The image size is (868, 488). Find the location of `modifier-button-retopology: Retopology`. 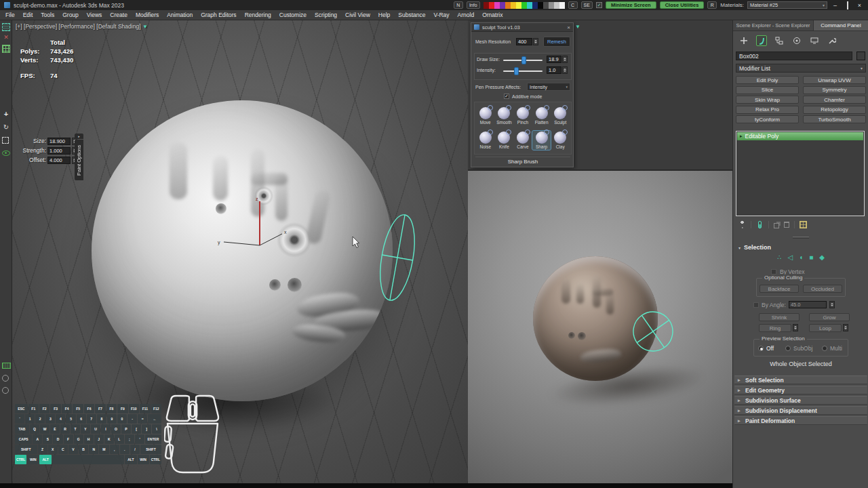

modifier-button-retopology: Retopology is located at coordinates (834, 110).